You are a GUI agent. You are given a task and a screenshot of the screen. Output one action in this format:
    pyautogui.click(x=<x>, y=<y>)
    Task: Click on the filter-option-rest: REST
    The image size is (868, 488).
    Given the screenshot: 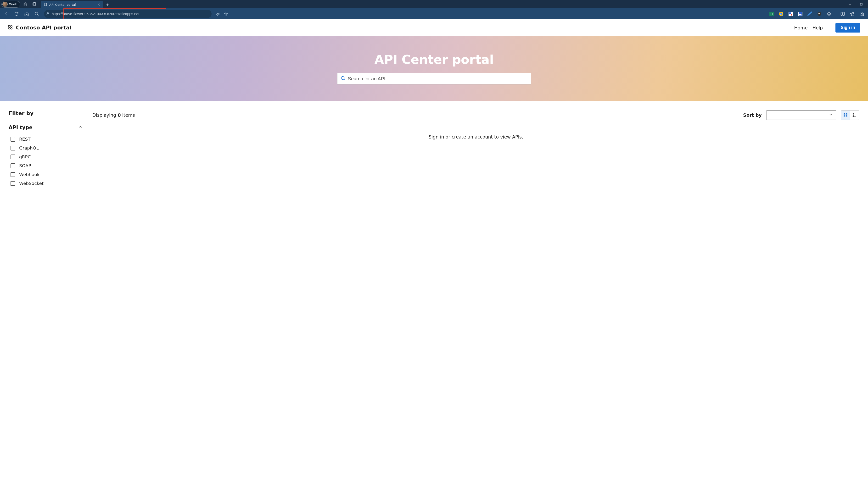 What is the action you would take?
    pyautogui.click(x=46, y=139)
    